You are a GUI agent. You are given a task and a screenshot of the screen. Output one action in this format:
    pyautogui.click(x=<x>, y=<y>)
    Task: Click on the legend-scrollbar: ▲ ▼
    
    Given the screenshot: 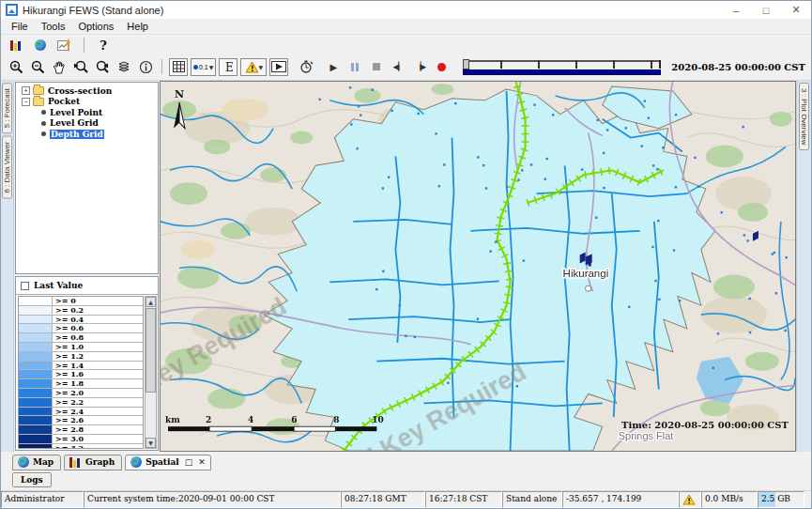 What is the action you would take?
    pyautogui.click(x=150, y=372)
    